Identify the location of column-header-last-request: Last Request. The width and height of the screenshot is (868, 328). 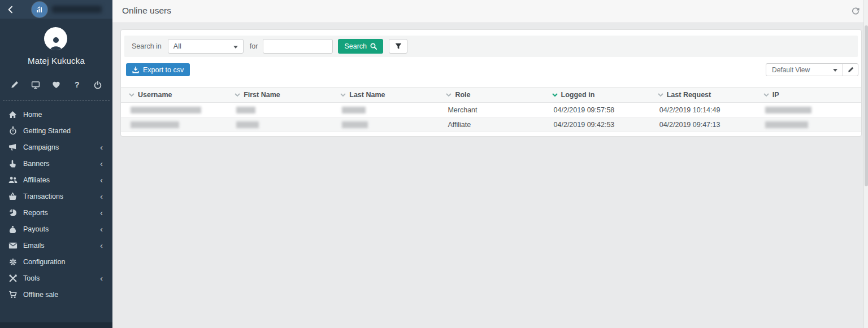
(703, 95).